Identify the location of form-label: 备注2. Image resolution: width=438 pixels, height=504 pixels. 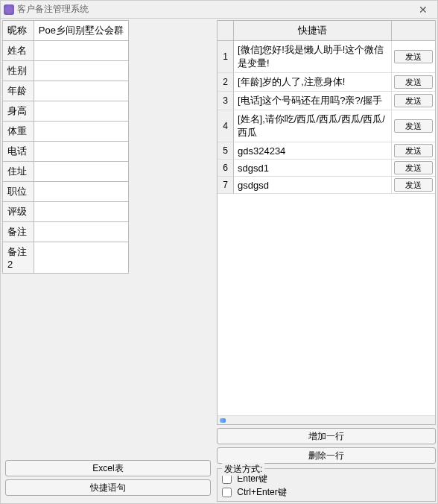
(19, 258).